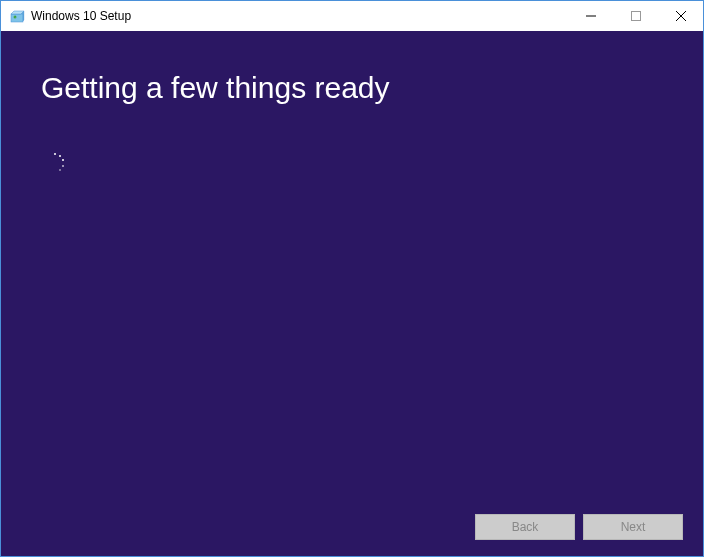 The image size is (704, 557). Describe the element at coordinates (525, 527) in the screenshot. I see `back-button: Back` at that location.